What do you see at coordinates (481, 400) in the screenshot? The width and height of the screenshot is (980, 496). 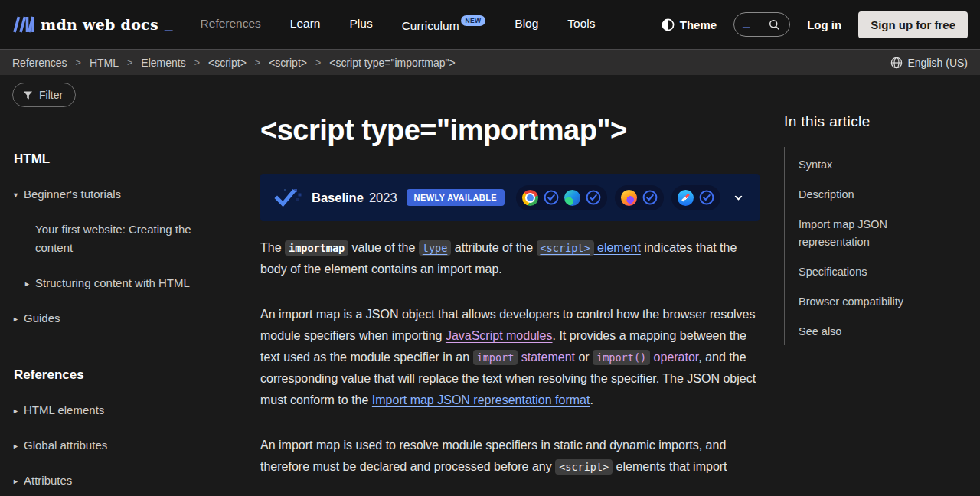 I see `inline-link: Import map JSON representation format` at bounding box center [481, 400].